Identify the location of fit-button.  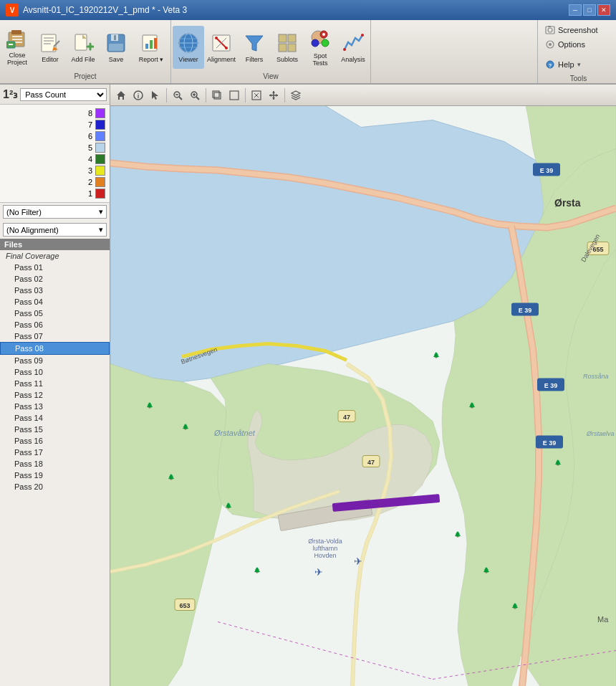
(256, 95).